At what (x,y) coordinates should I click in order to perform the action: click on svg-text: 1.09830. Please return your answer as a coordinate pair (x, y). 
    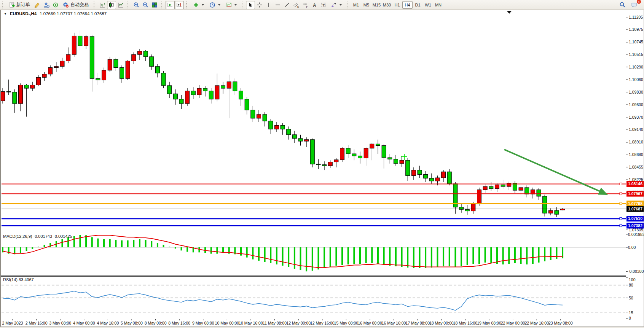
    Looking at the image, I should click on (636, 92).